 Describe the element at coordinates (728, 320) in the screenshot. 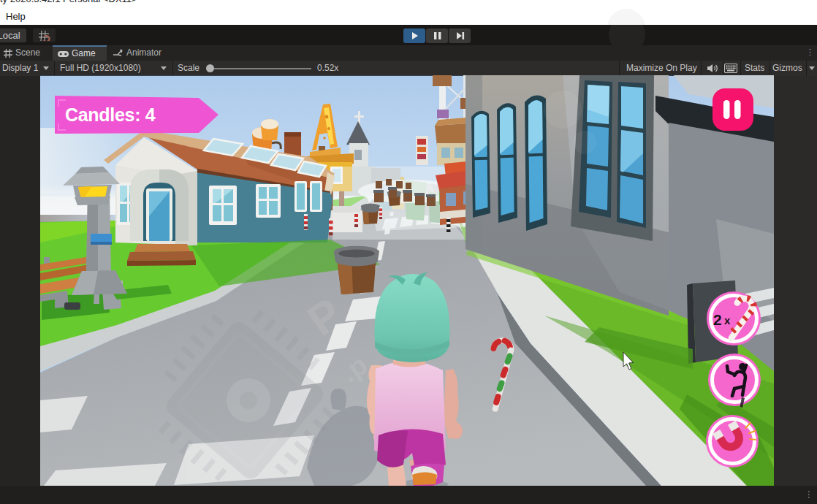

I see `svg-text: x` at that location.